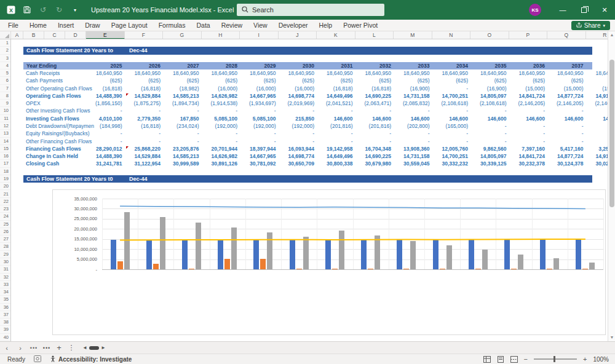 This screenshot has width=615, height=364. What do you see at coordinates (221, 164) in the screenshot?
I see `table-cell: 30,891,126` at bounding box center [221, 164].